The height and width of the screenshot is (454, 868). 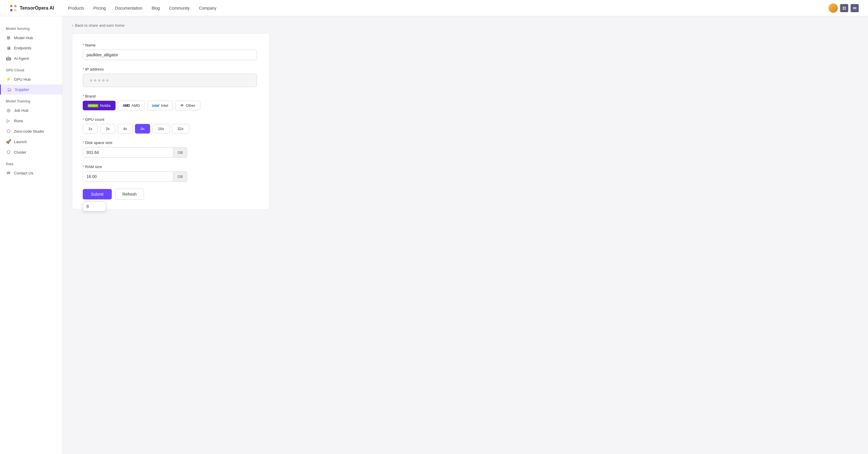 What do you see at coordinates (171, 102) in the screenshot?
I see `brand-field: * Brand NVIDIA Nvidia AMD AMD intel Inte…` at bounding box center [171, 102].